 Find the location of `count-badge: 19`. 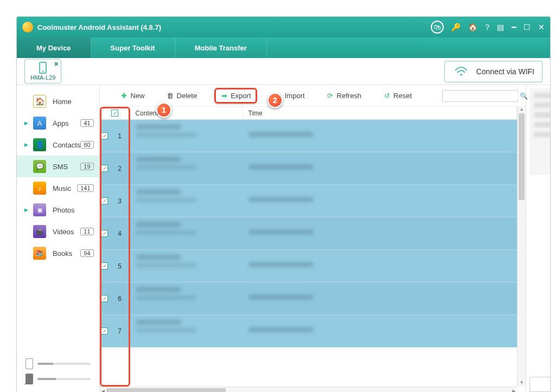

count-badge: 19 is located at coordinates (87, 166).